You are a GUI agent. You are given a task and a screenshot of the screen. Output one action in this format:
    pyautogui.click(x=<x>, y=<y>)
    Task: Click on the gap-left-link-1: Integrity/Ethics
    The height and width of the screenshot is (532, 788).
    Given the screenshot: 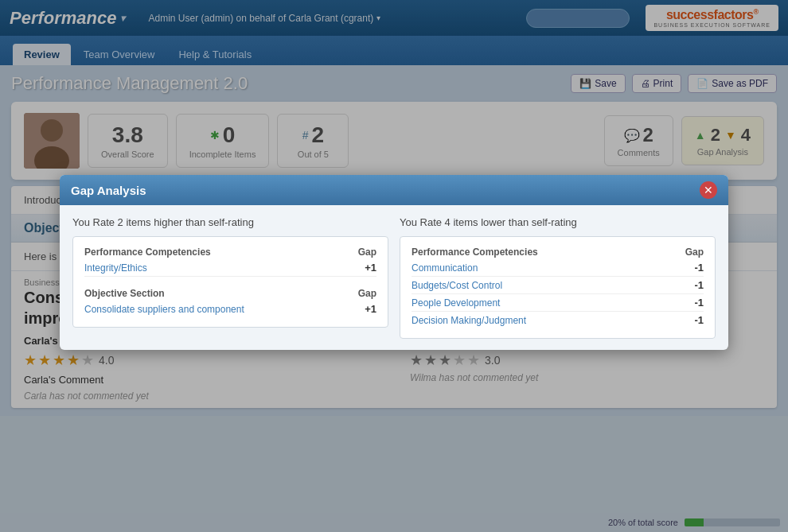 What is the action you would take?
    pyautogui.click(x=116, y=268)
    